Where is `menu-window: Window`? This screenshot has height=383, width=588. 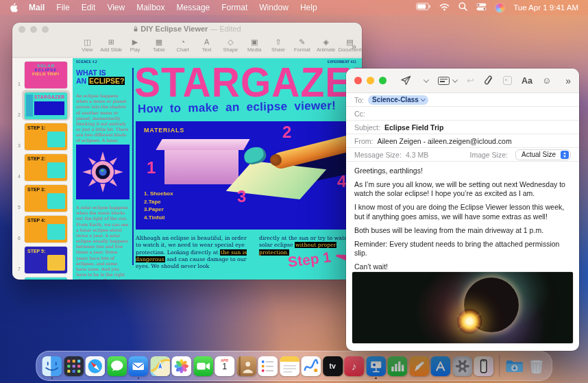 menu-window: Window is located at coordinates (274, 8).